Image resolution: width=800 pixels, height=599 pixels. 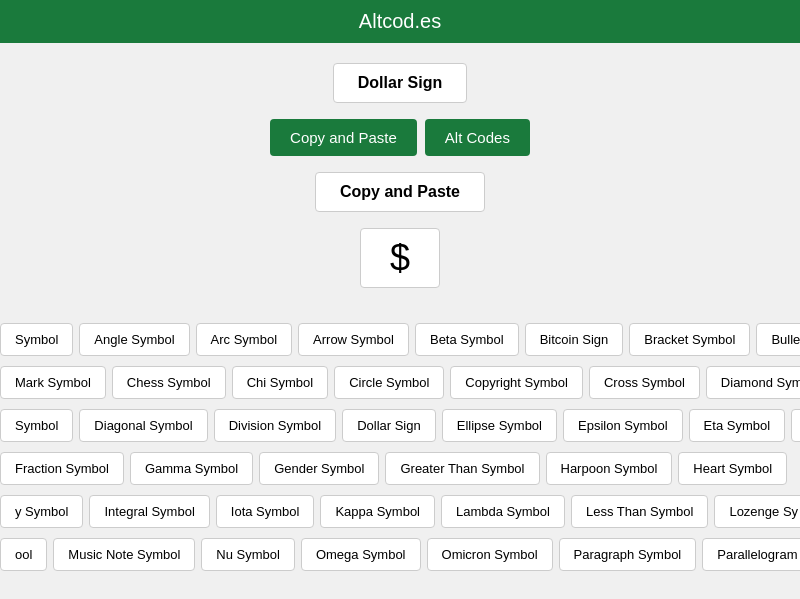 What do you see at coordinates (503, 512) in the screenshot?
I see `tag-lambda-symbol: Lambda Symbol` at bounding box center [503, 512].